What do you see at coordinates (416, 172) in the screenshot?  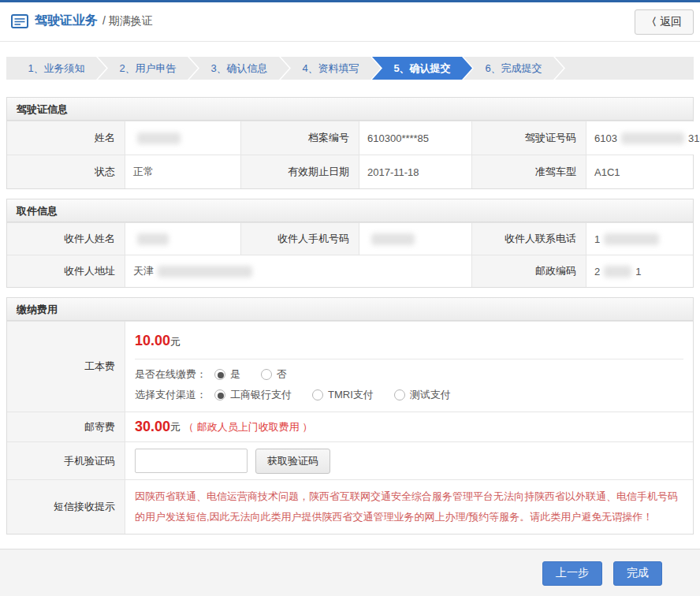 I see `expiry-value: 2017-11-18` at bounding box center [416, 172].